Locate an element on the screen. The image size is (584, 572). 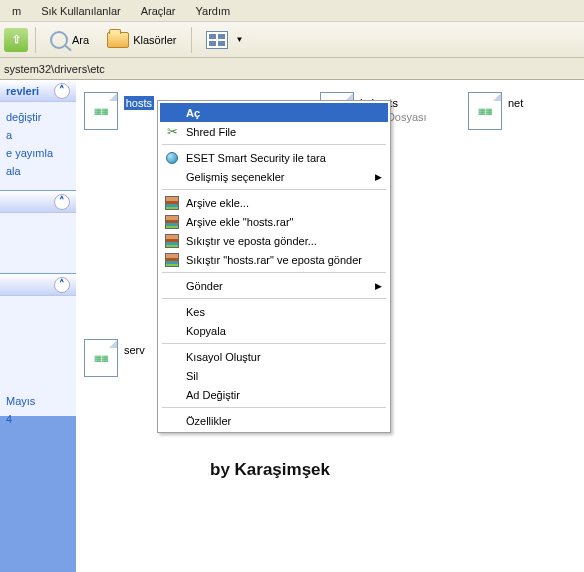
cm-props-label: Özellikler is located at coordinates (208, 421).